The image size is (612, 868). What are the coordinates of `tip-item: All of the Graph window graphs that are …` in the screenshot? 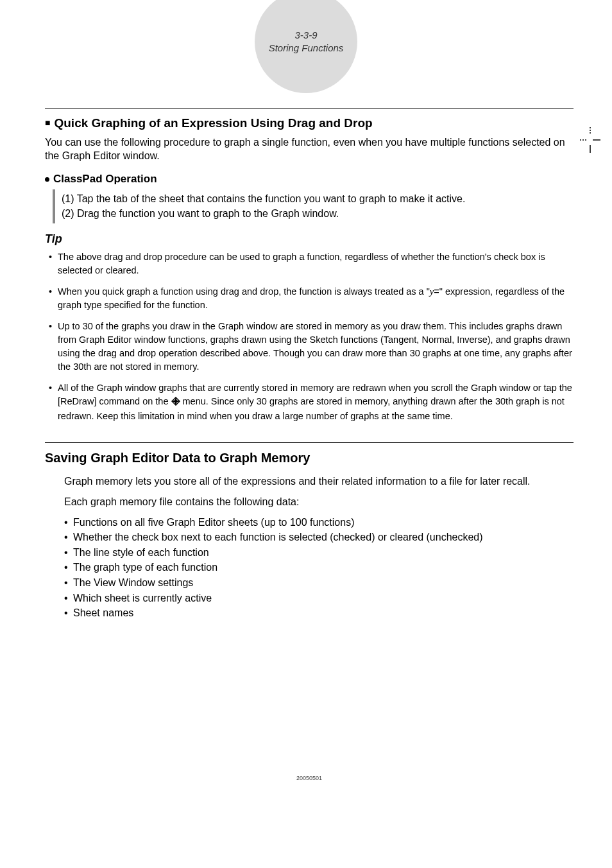 It's located at (311, 402).